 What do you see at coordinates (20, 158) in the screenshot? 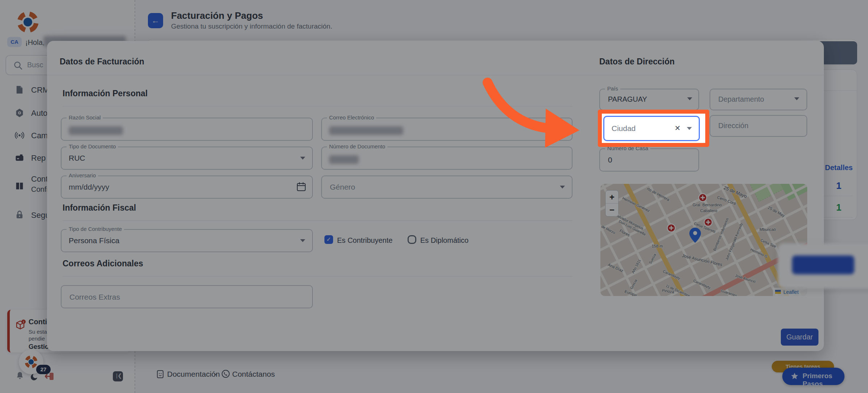
I see `wallet-icon` at bounding box center [20, 158].